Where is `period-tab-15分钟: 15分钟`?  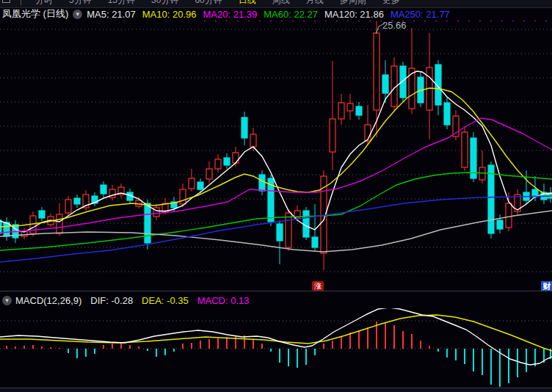
period-tab-15分钟: 15分钟 is located at coordinates (122, 3).